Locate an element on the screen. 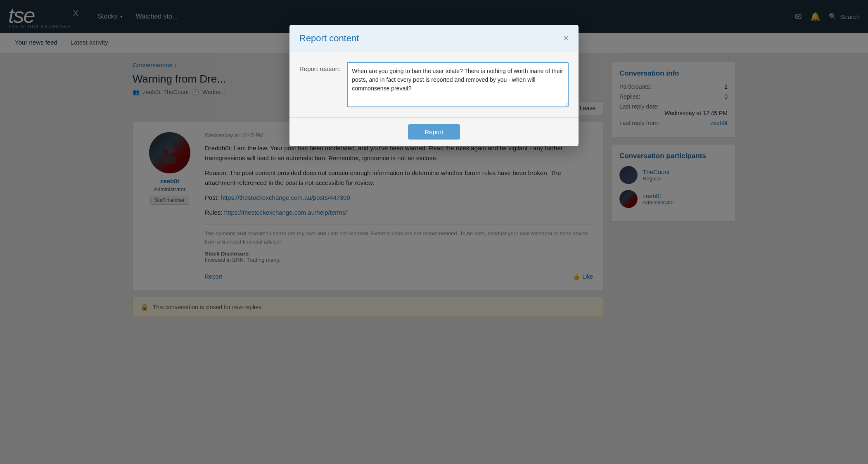 The image size is (868, 464). modal-close-button: × is located at coordinates (566, 38).